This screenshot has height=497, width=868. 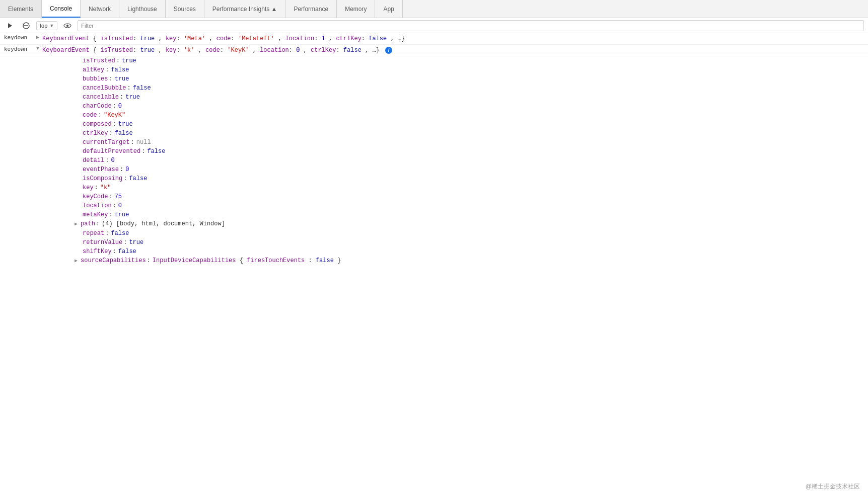 I want to click on prop-row-composed: composed : true, so click(x=434, y=124).